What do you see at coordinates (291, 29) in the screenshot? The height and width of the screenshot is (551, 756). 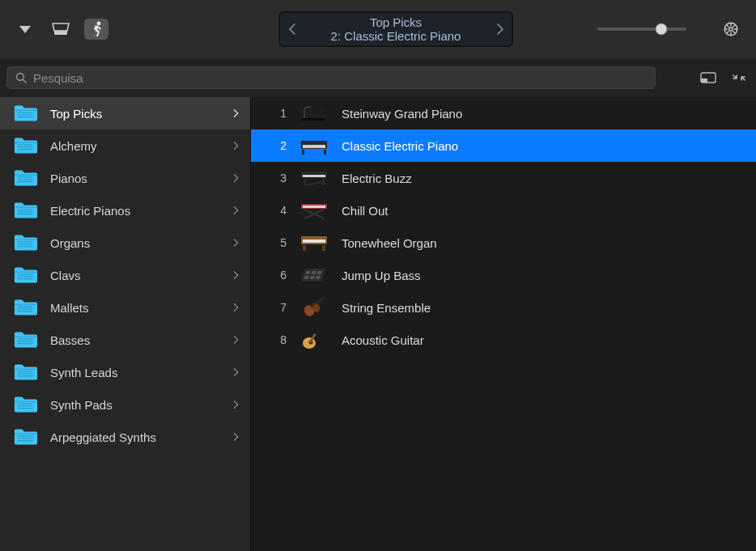 I see `display-prev-button` at bounding box center [291, 29].